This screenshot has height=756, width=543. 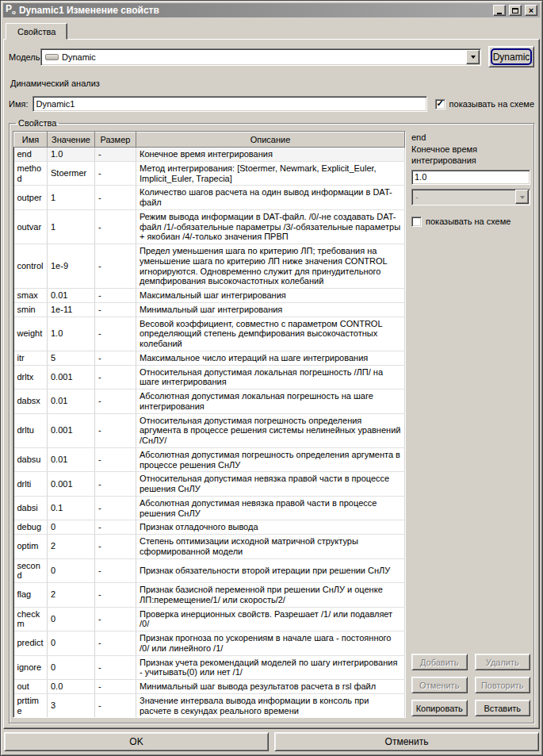 I want to click on maximize-button, so click(x=515, y=10).